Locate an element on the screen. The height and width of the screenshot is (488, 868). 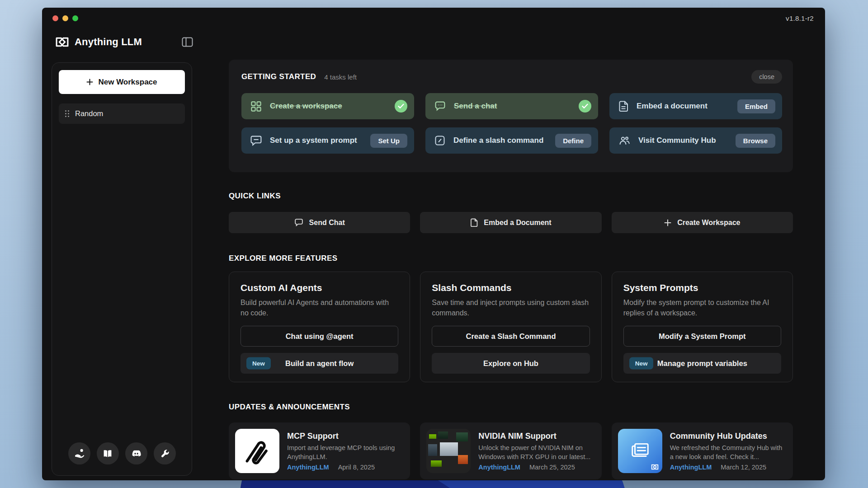
browse-action-button: Browse is located at coordinates (755, 141).